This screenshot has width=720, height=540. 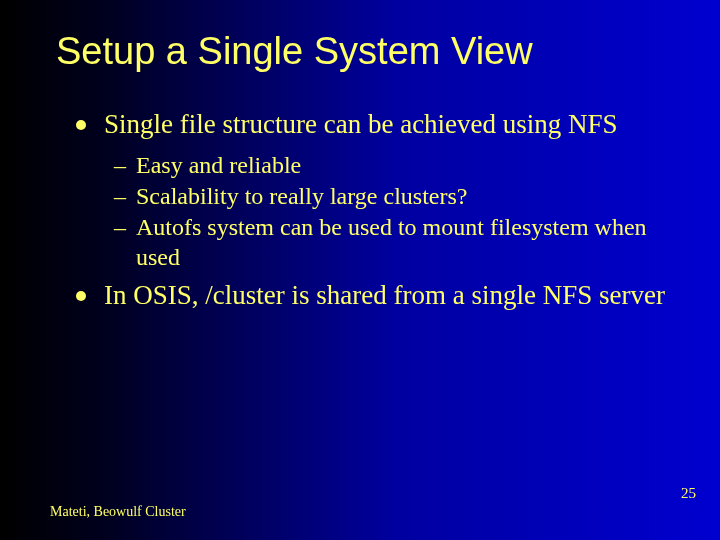 What do you see at coordinates (392, 196) in the screenshot?
I see `sub-bullet-item: Scalability to really large clusters?` at bounding box center [392, 196].